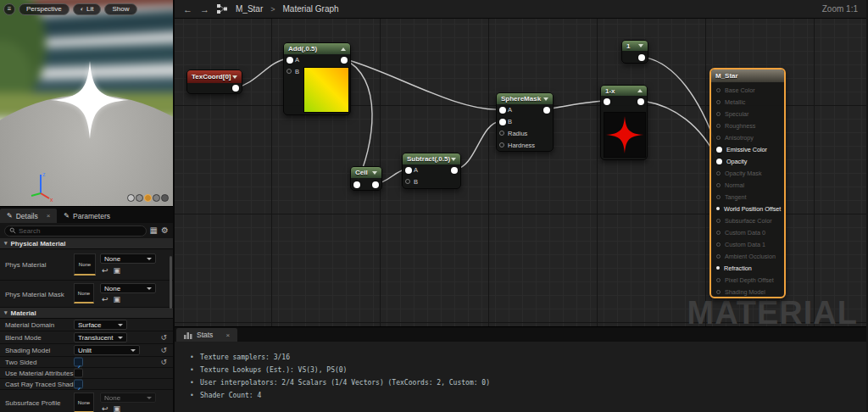 Image resolution: width=868 pixels, height=412 pixels. I want to click on forward-button: →, so click(205, 9).